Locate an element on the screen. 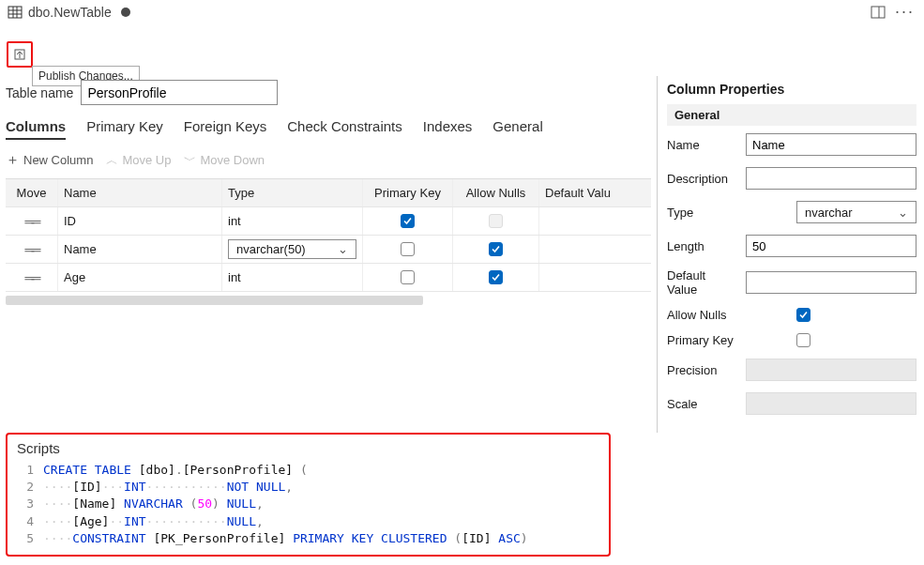  hdr-def: Default Valu is located at coordinates (586, 193).